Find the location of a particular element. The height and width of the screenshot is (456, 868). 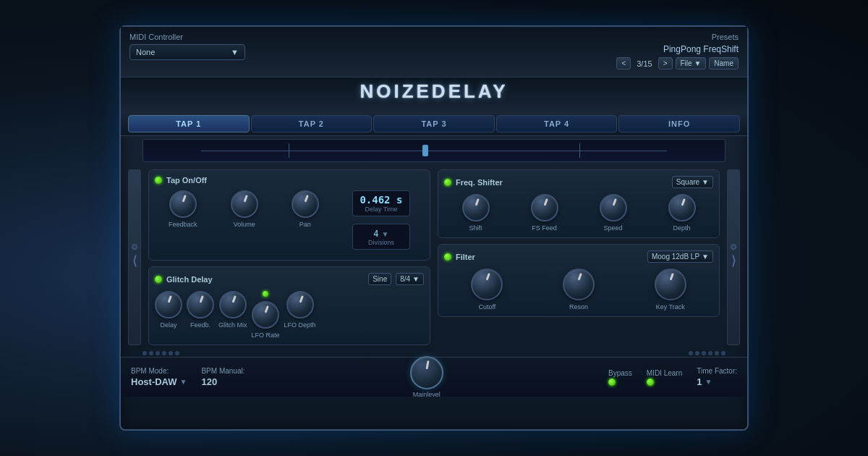

timeline-line is located at coordinates (434, 151).